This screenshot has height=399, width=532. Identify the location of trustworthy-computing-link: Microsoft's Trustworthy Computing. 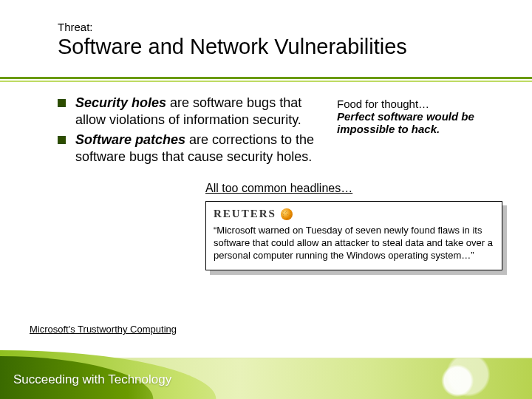
(103, 330).